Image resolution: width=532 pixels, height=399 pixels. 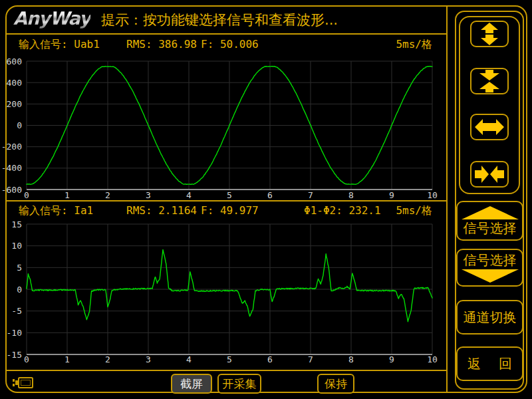 I want to click on expand-vertical-icon, so click(x=489, y=34).